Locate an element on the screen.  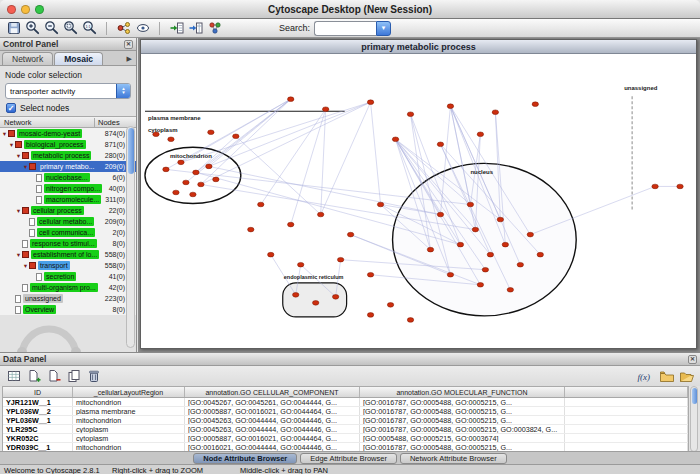
tab-node-attribute-browser: Node Attribute Browser is located at coordinates (245, 458).